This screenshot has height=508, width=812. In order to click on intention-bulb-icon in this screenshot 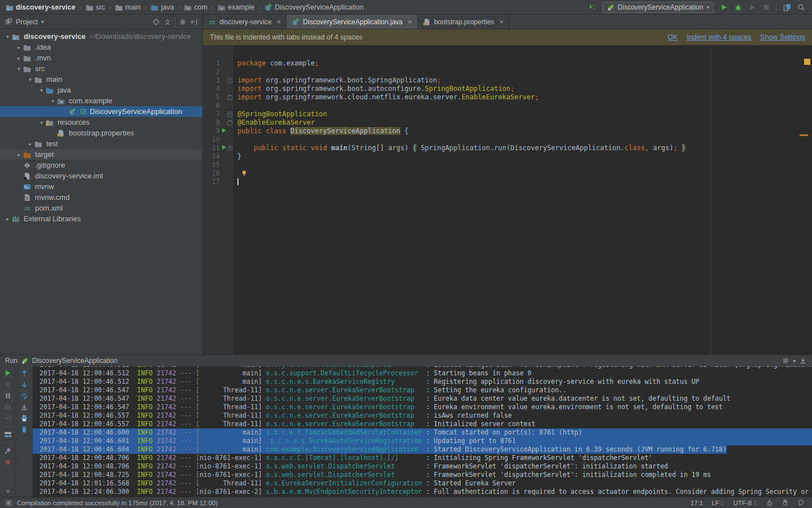, I will do `click(244, 173)`.